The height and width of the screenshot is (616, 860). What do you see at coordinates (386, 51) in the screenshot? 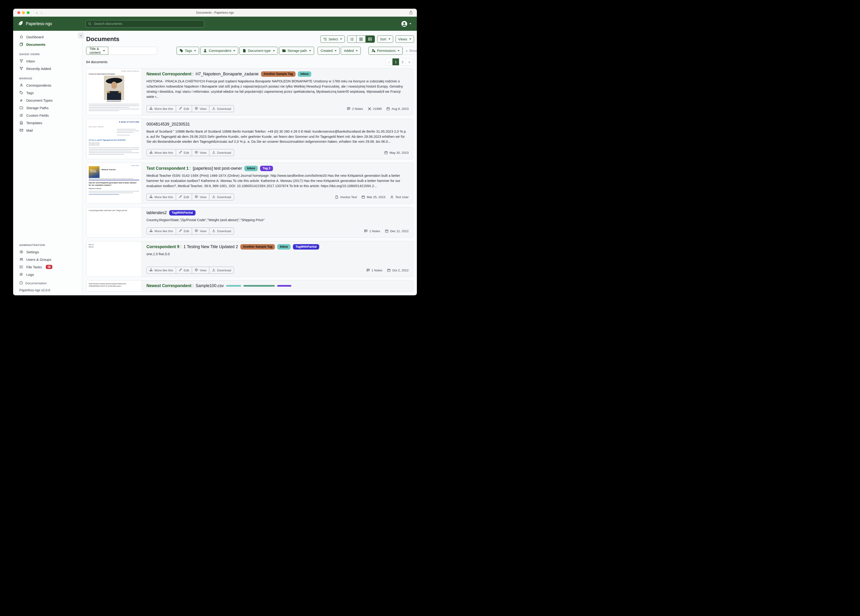
I see `filter-permissions-button: Permissions` at bounding box center [386, 51].